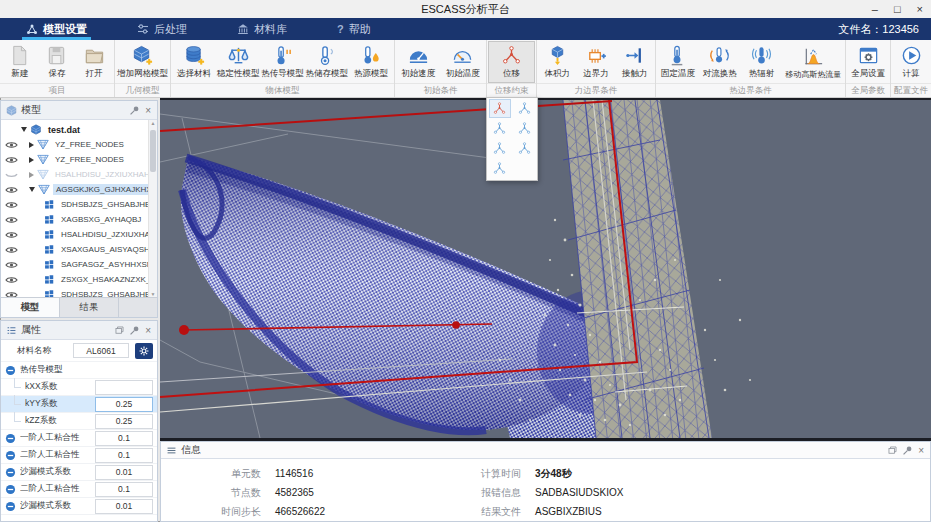 The image size is (931, 522). Describe the element at coordinates (56, 29) in the screenshot. I see `tab-model-settings: 模型设置` at that location.